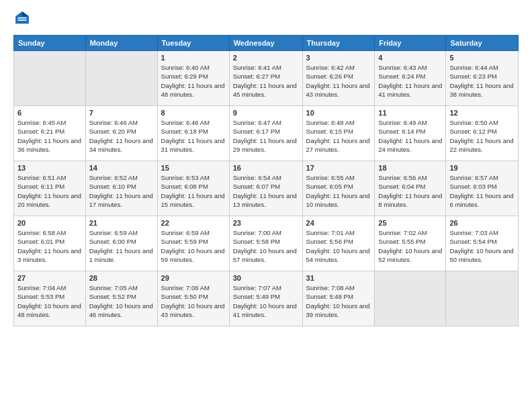 Image resolution: width=532 pixels, height=411 pixels. What do you see at coordinates (482, 244) in the screenshot?
I see `calendar-cell: 26Sunrise: 7:03 AM Sunset: 5:54 PM Dayli…` at bounding box center [482, 244].